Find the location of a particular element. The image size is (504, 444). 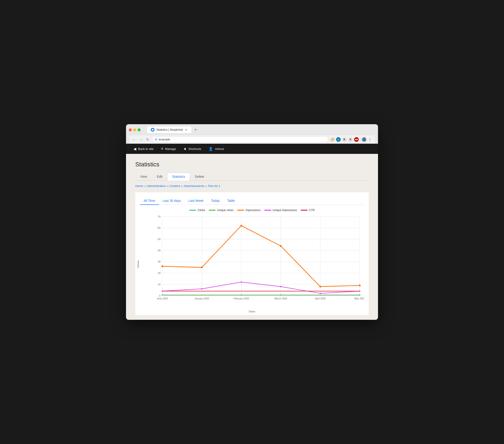

browser-toolbar-icons: 🔑 ◎ K ✳ ■■ 👤 ⋮ is located at coordinates (351, 140).